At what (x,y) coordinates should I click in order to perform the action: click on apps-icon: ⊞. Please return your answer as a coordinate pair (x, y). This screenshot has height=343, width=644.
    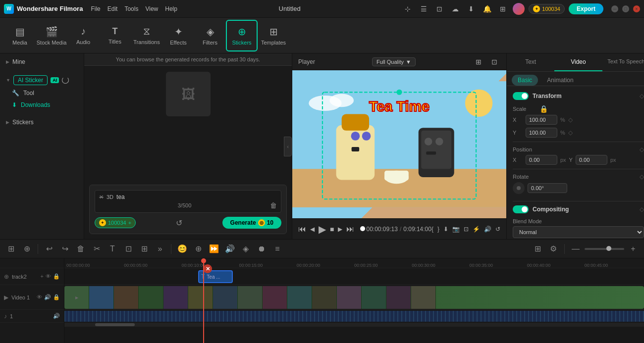
    Looking at the image, I should click on (503, 9).